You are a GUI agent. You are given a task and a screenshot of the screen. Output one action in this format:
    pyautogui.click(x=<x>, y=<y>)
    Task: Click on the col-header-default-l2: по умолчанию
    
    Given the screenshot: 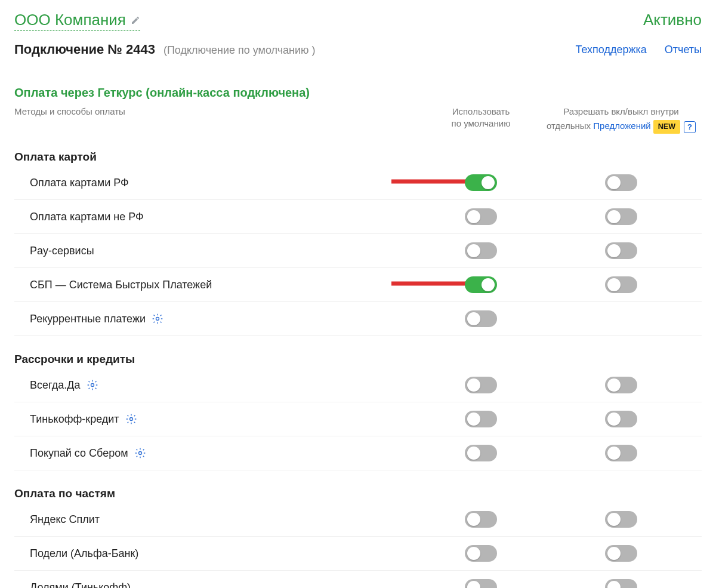 What is the action you would take?
    pyautogui.click(x=481, y=123)
    